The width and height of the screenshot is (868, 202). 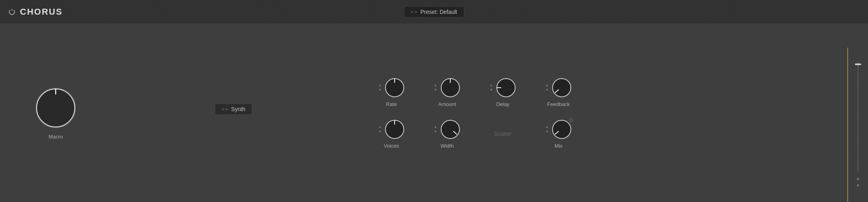 I want to click on rate-down-arrow: ▼, so click(x=380, y=90).